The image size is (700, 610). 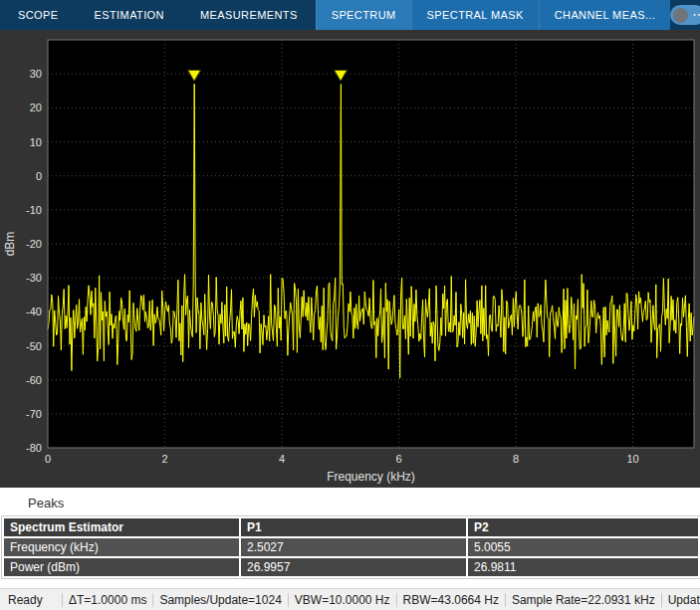 I want to click on svg-text: -60, so click(x=34, y=380).